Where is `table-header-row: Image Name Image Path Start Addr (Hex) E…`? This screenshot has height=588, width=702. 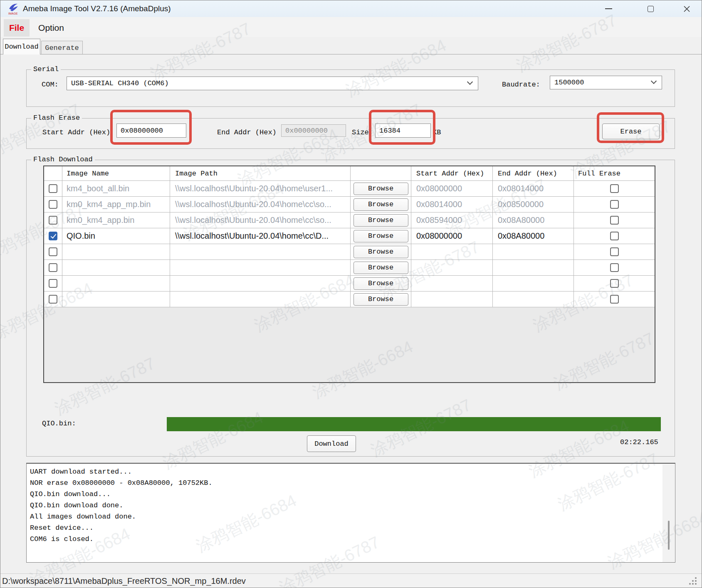
table-header-row: Image Name Image Path Start Addr (Hex) E… is located at coordinates (349, 174).